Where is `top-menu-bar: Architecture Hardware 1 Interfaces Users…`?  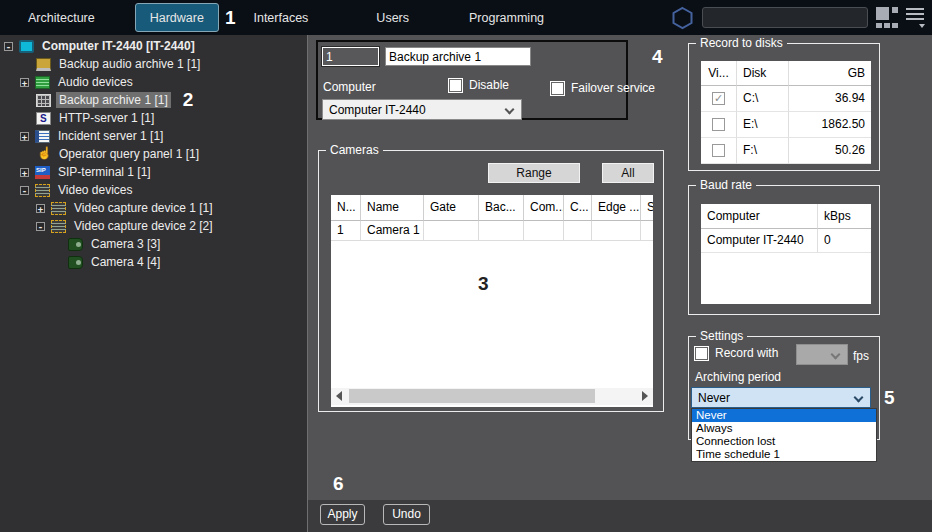
top-menu-bar: Architecture Hardware 1 Interfaces Users… is located at coordinates (466, 18).